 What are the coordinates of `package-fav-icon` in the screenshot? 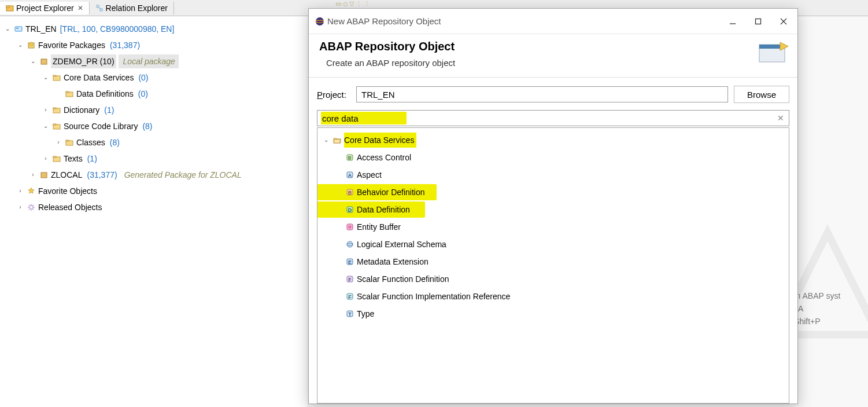 It's located at (31, 45).